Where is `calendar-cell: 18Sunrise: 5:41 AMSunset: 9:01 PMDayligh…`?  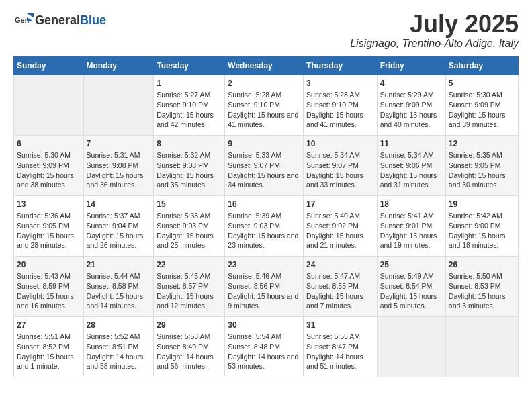 calendar-cell: 18Sunrise: 5:41 AMSunset: 9:01 PMDayligh… is located at coordinates (411, 226).